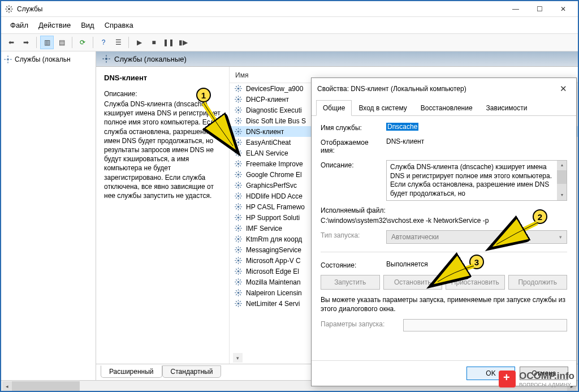 The width and height of the screenshot is (579, 392). What do you see at coordinates (26, 42) in the screenshot?
I see `forward-button: ➡` at bounding box center [26, 42].